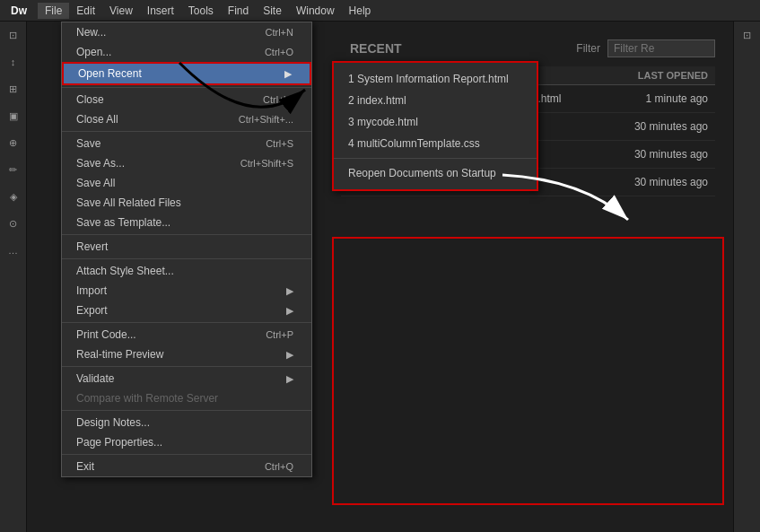 This screenshot has height=532, width=760. Describe the element at coordinates (19, 11) in the screenshot. I see `dw-logo: Dw` at that location.